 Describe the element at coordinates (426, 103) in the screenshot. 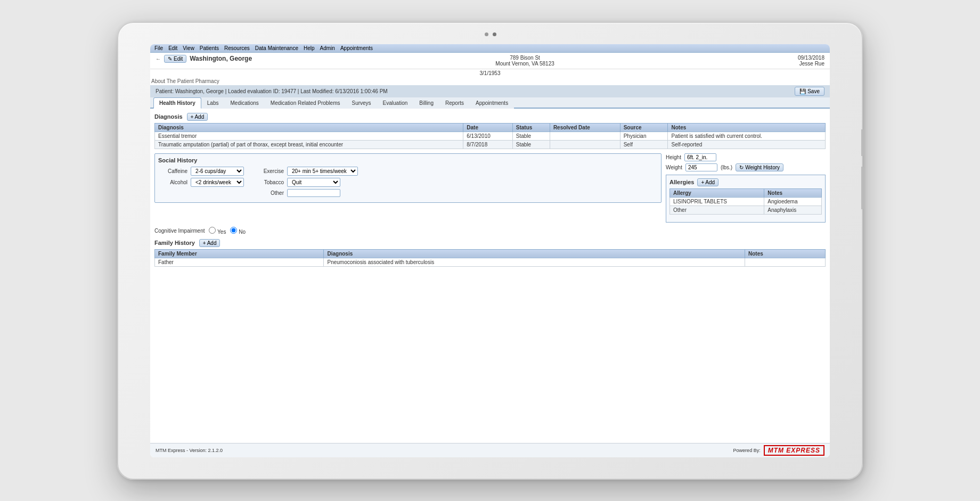

I see `tab-billing: Billing` at that location.